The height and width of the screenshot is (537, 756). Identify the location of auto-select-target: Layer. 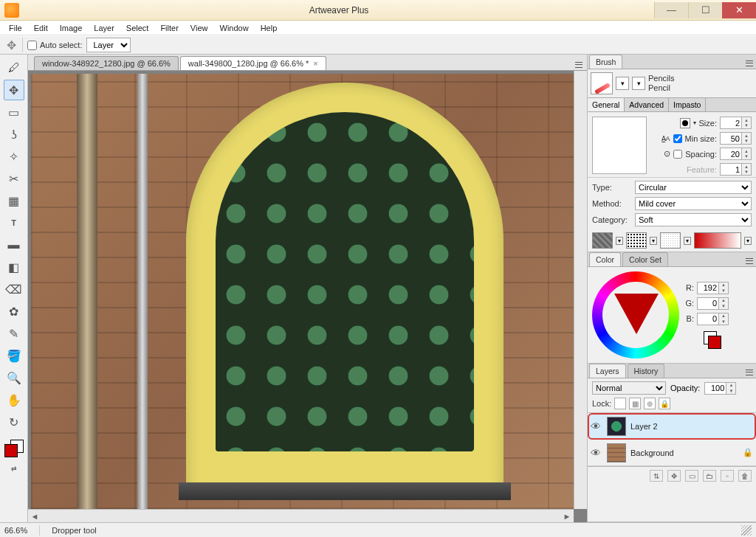
(109, 45).